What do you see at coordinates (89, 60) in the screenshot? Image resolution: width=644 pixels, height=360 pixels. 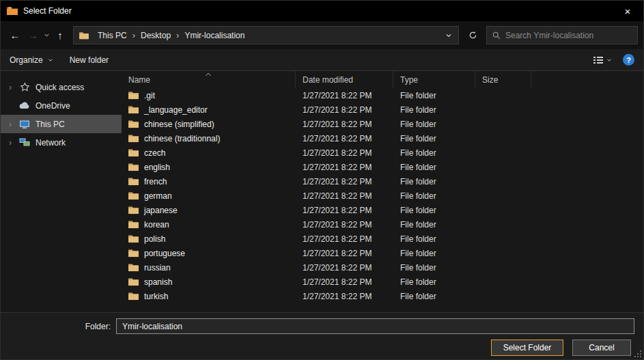 I see `new-folder-button-label: New folder` at bounding box center [89, 60].